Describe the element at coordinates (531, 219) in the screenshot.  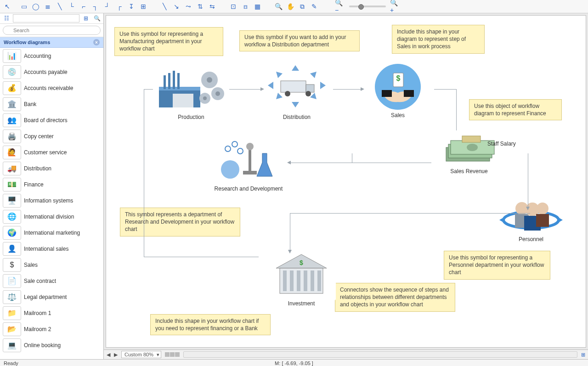
I see `node-personnel: Personnel` at that location.